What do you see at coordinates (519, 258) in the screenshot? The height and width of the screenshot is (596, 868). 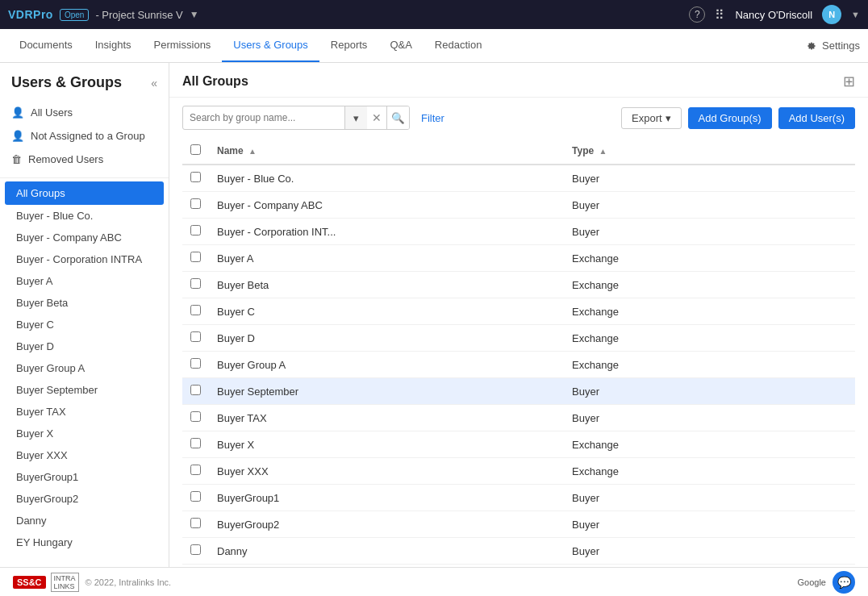 I see `table-row: Buyer AExchange` at bounding box center [519, 258].